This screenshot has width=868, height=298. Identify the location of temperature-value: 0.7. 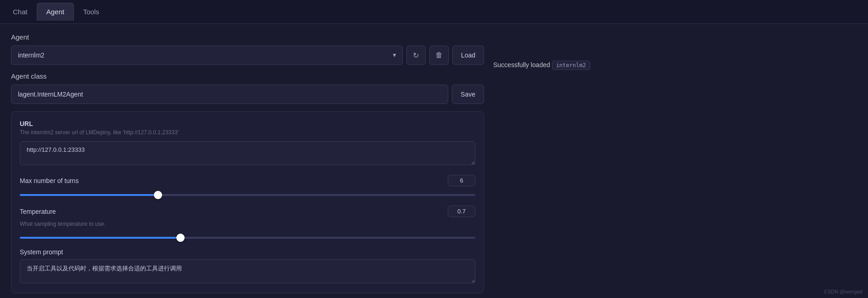
(462, 212).